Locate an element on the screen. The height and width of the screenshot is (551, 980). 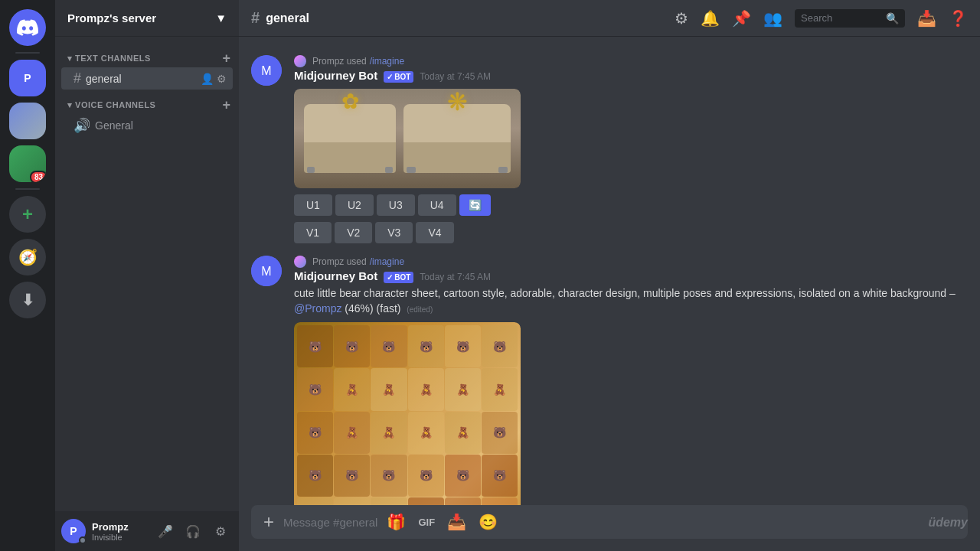
message-placeholder: Message #general is located at coordinates (331, 522).